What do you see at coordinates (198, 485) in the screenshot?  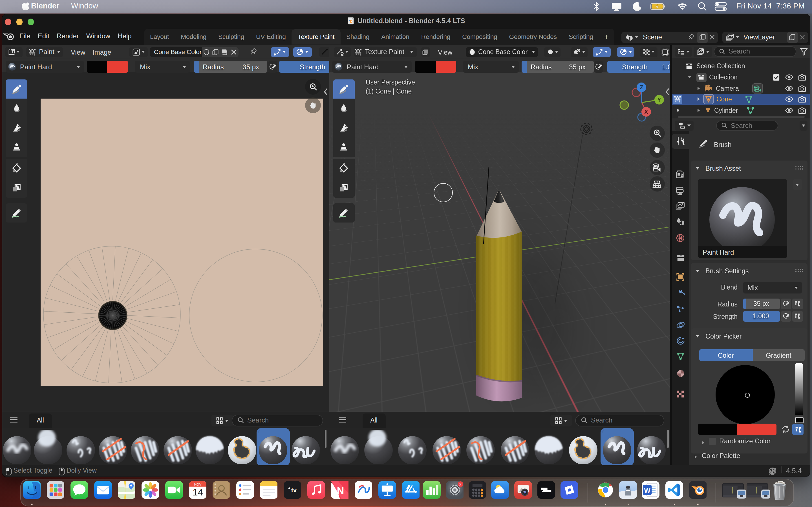 I see `svg-text: NOV` at bounding box center [198, 485].